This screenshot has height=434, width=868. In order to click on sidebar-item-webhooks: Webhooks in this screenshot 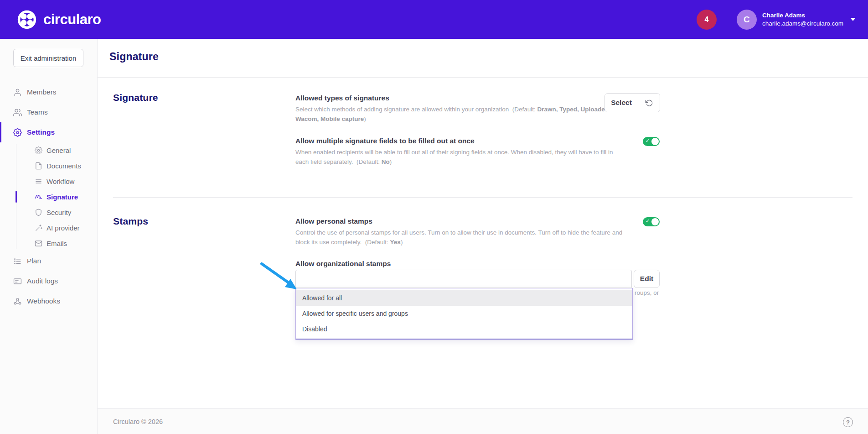, I will do `click(49, 301)`.